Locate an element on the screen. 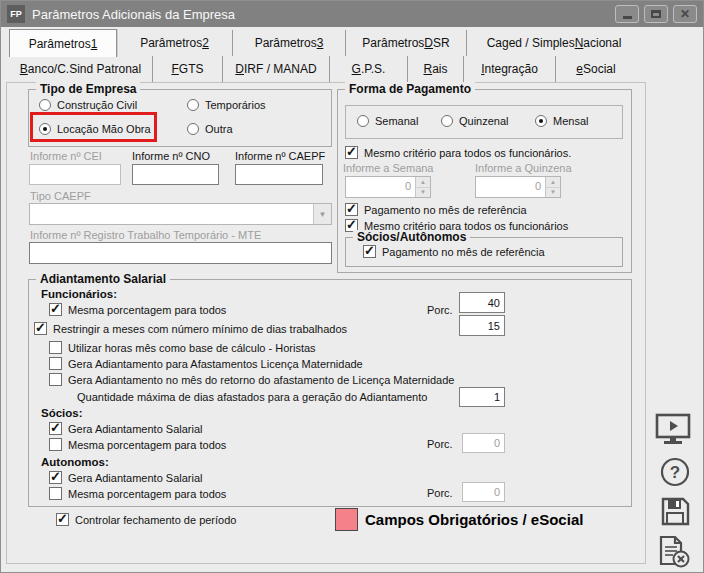  minimize-button is located at coordinates (627, 14).